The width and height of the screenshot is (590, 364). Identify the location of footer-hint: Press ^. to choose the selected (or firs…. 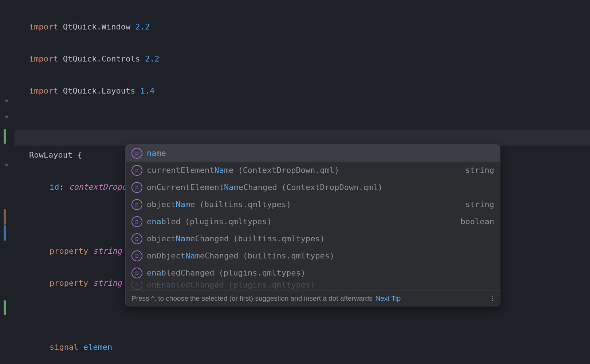
(252, 298).